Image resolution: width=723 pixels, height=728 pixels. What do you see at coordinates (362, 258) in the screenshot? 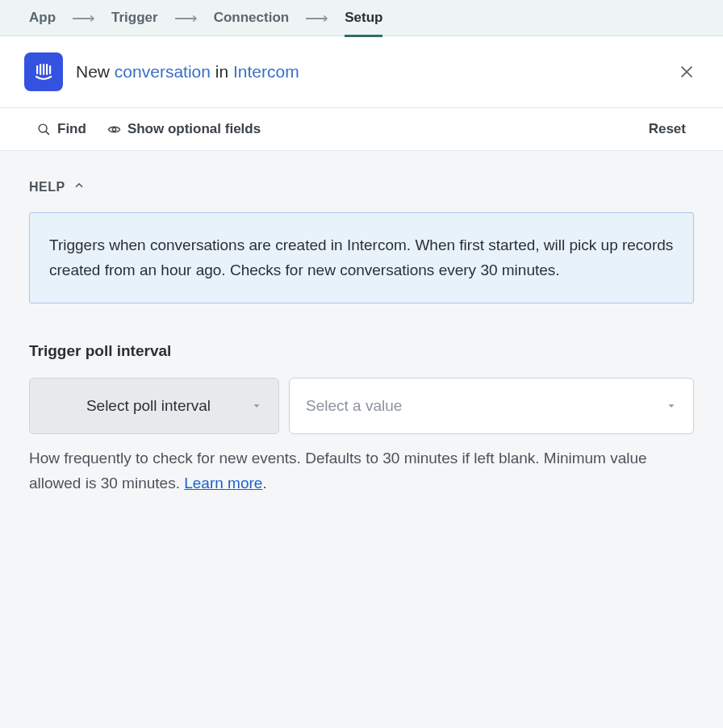
I see `help-description: Triggers when conversations are created …` at bounding box center [362, 258].